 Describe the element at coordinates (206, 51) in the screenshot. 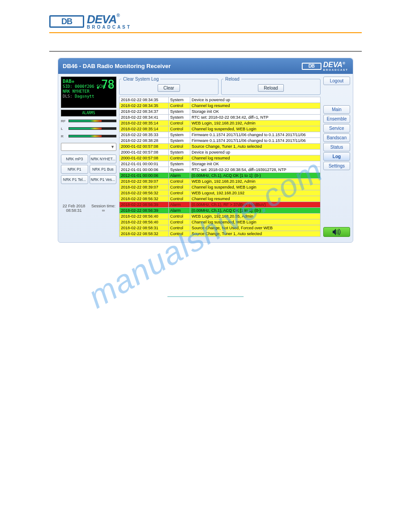

I see `divider-black` at that location.